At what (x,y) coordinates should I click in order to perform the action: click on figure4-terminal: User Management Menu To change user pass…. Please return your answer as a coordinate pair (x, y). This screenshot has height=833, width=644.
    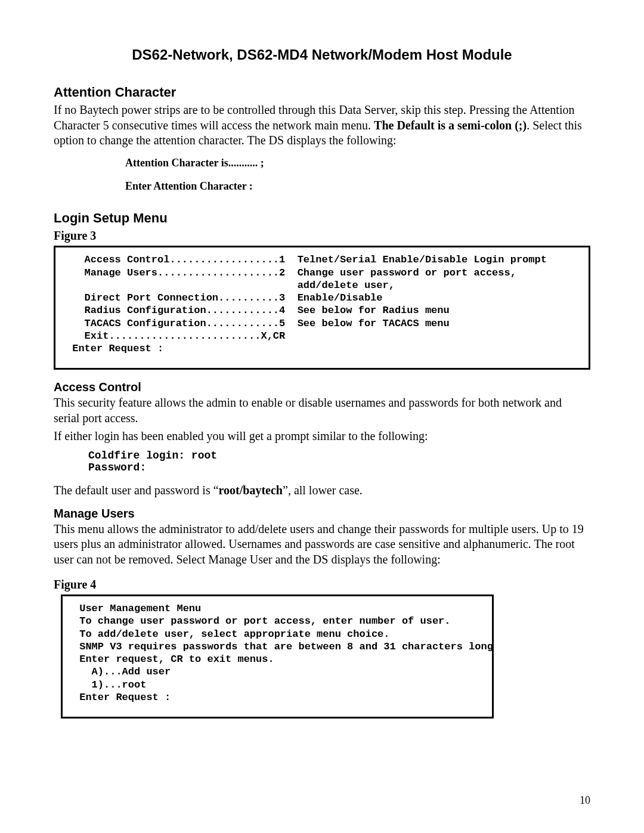
    Looking at the image, I should click on (277, 657).